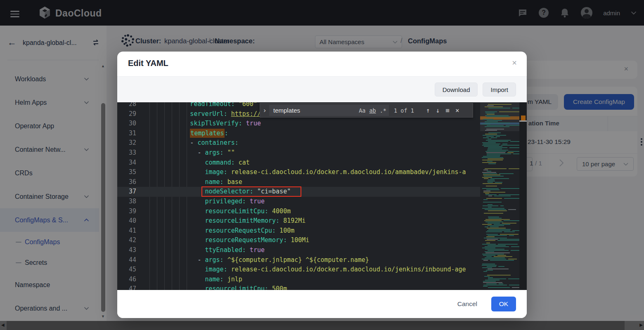 The image size is (644, 330). Describe the element at coordinates (336, 143) in the screenshot. I see `code-line-32: - containers:` at that location.